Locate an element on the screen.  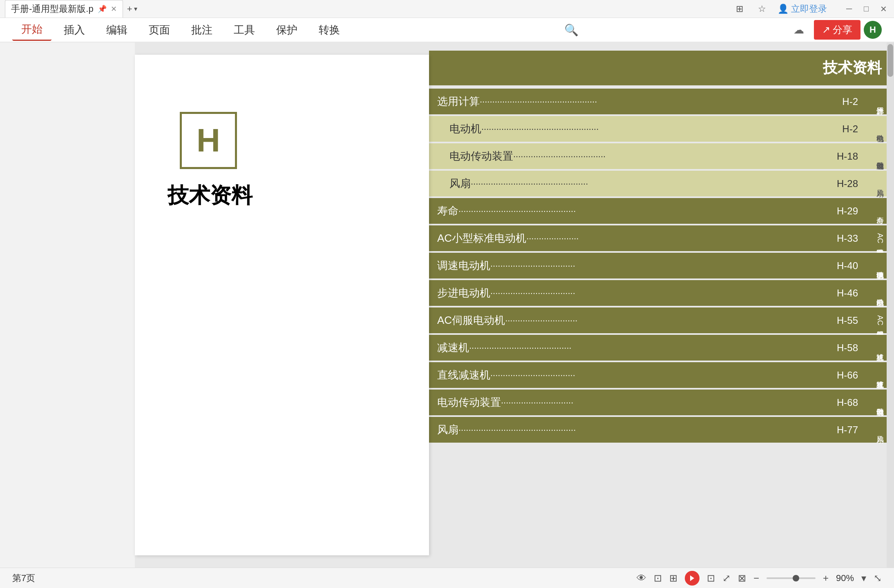
toc-main-label-6: 调速电动机··································H… is located at coordinates (648, 265).